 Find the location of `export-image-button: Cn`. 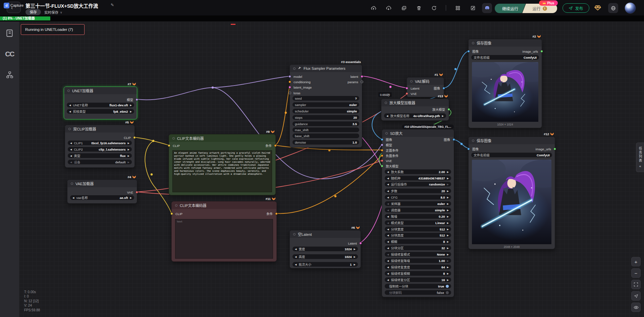

export-image-button: Cn is located at coordinates (404, 8).